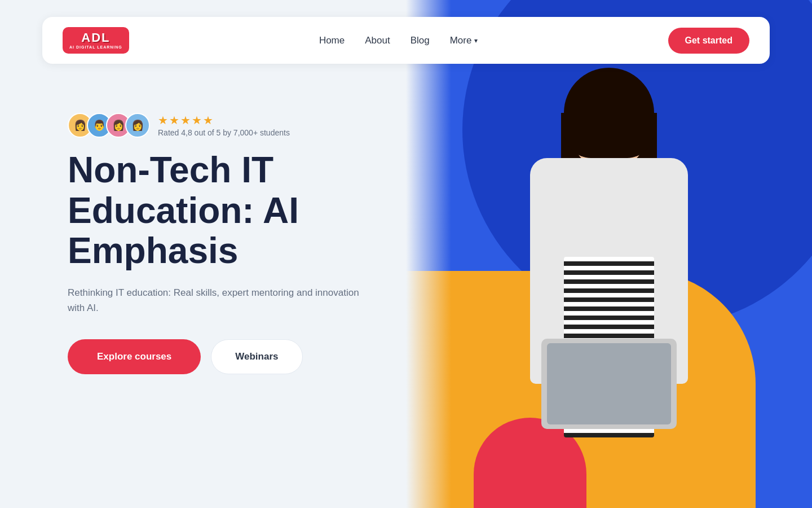  Describe the element at coordinates (609, 113) in the screenshot. I see `person-hair` at that location.